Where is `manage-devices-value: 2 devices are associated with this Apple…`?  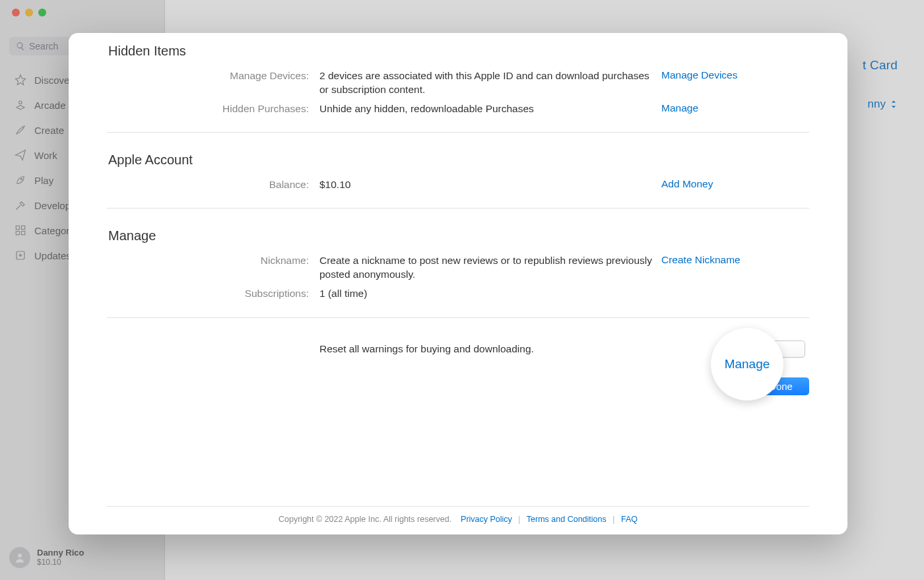
manage-devices-value: 2 devices are associated with this Apple… is located at coordinates (488, 83).